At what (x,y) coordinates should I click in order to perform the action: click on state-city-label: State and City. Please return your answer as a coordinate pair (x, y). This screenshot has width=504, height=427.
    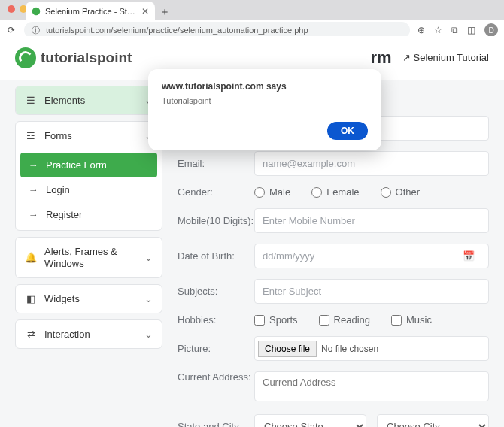
    Looking at the image, I should click on (216, 424).